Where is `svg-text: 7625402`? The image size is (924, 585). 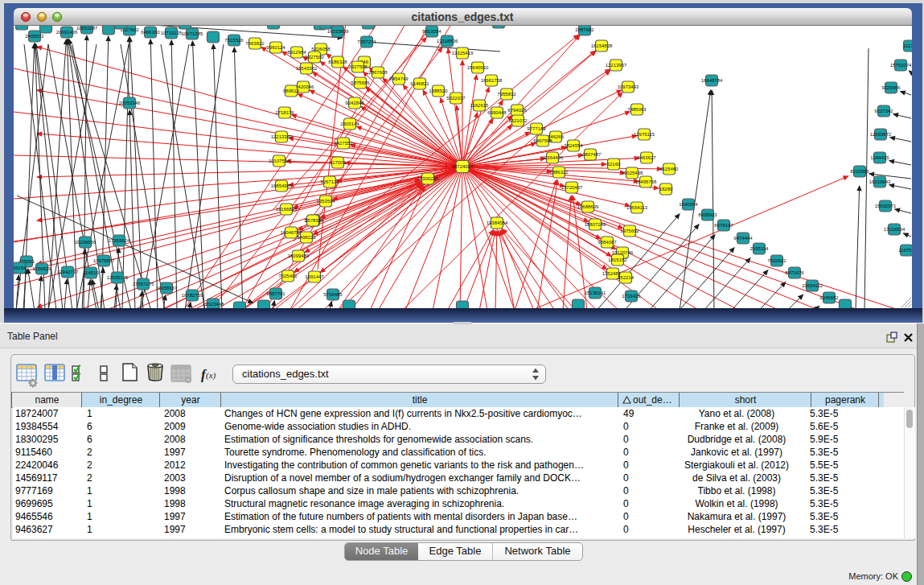 svg-text: 7625402 is located at coordinates (288, 276).